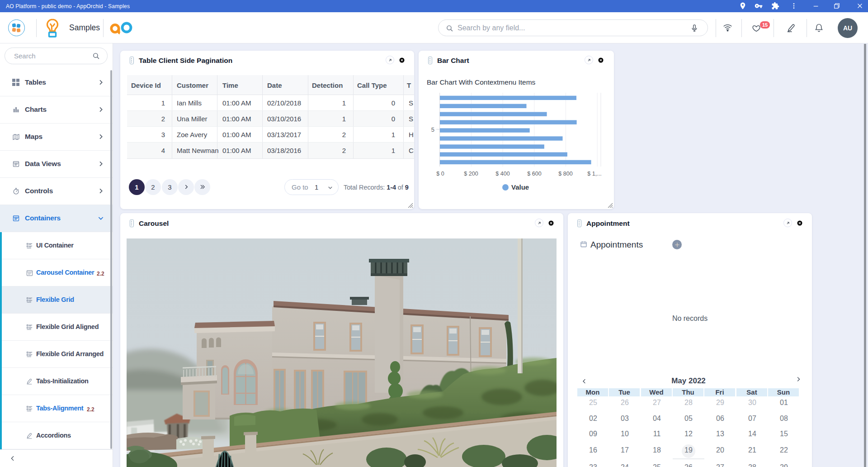  I want to click on svg-text: $ 1,..., so click(594, 174).